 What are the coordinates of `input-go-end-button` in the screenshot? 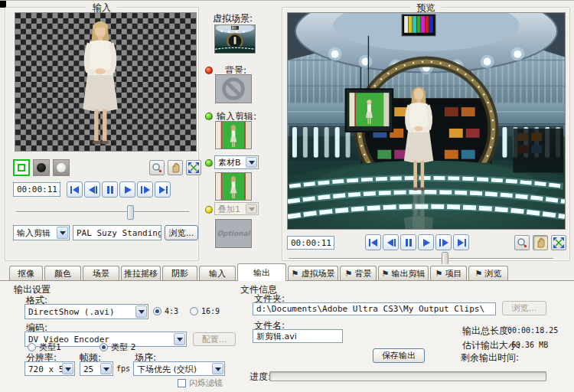 It's located at (162, 190).